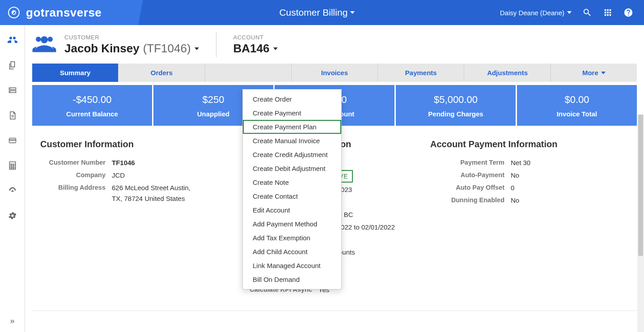 Image resolution: width=644 pixels, height=332 pixels. Describe the element at coordinates (256, 38) in the screenshot. I see `account-label: ACCOUNT` at that location.